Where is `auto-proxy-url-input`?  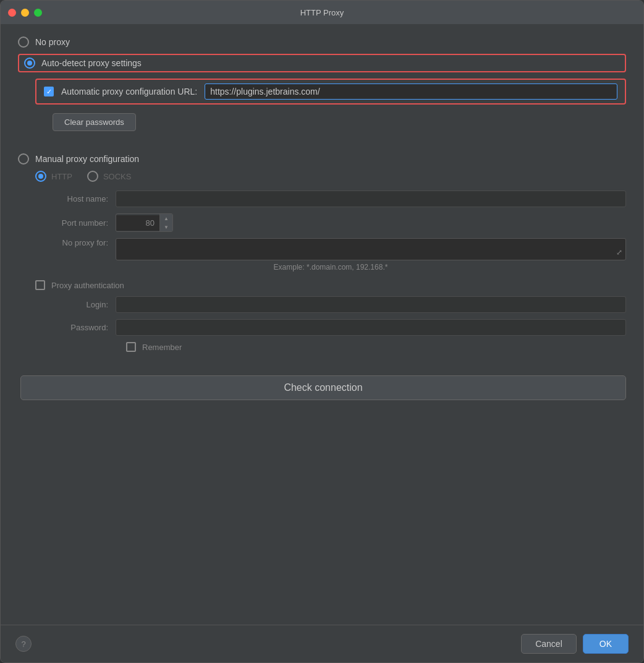
auto-proxy-url-input is located at coordinates (411, 92).